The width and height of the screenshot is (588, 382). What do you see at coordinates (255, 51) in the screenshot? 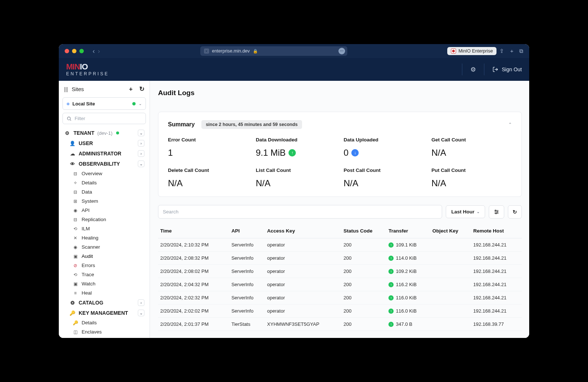
I see `lock-icon: 🔒` at bounding box center [255, 51].